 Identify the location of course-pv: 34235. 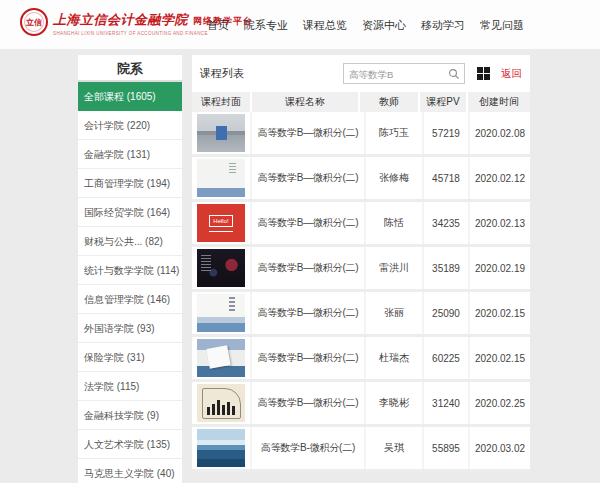
(445, 223).